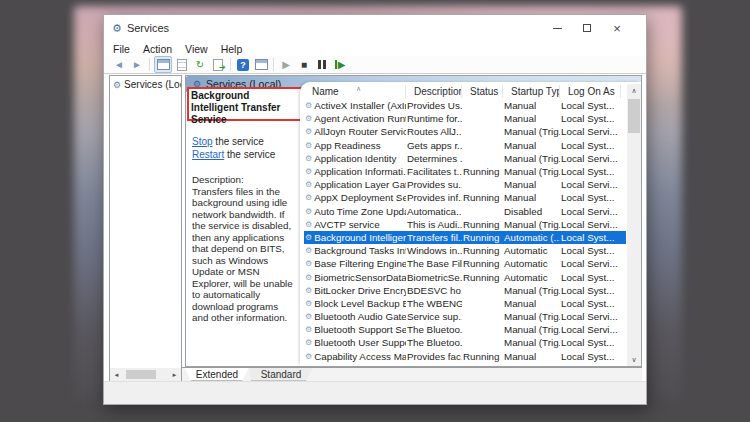 Image resolution: width=750 pixels, height=422 pixels. What do you see at coordinates (375, 28) in the screenshot?
I see `title-bar: ⚙ Services ×` at bounding box center [375, 28].